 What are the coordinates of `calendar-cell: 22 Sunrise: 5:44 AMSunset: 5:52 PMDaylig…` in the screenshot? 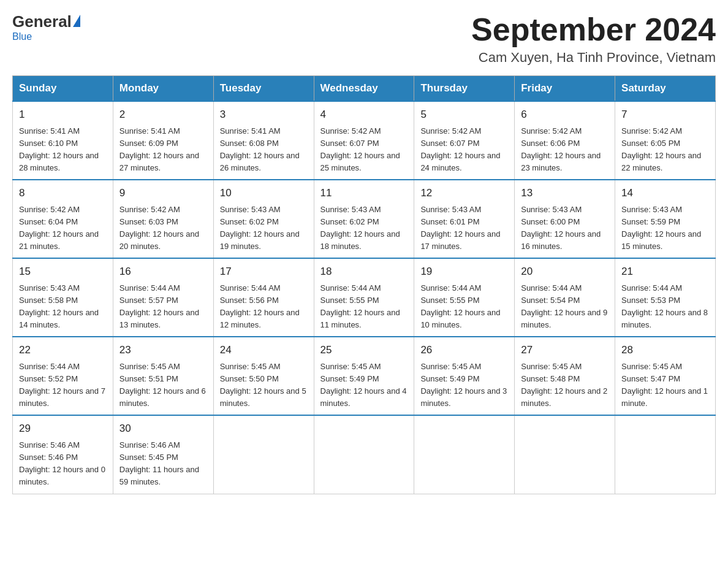 It's located at (63, 376).